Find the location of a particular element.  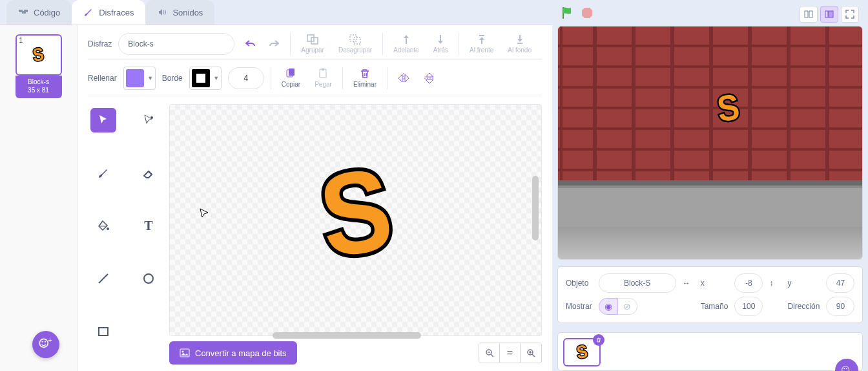

hide-button: ⊘ is located at coordinates (628, 306).